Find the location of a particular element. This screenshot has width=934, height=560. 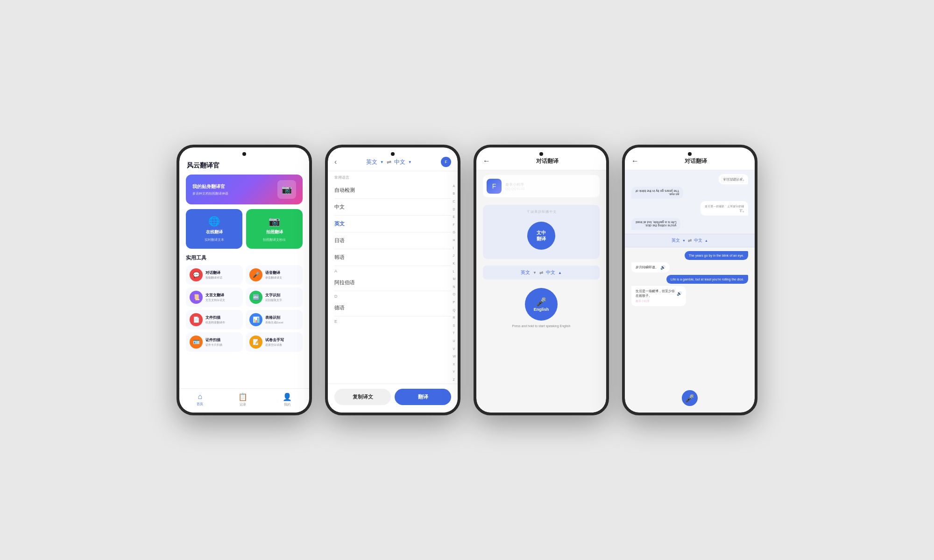

phone-2: ‹ 英文 ▼ ⇌ 中文 ▼ F 常用语言 自动检测 中文 英文 is located at coordinates (393, 280).